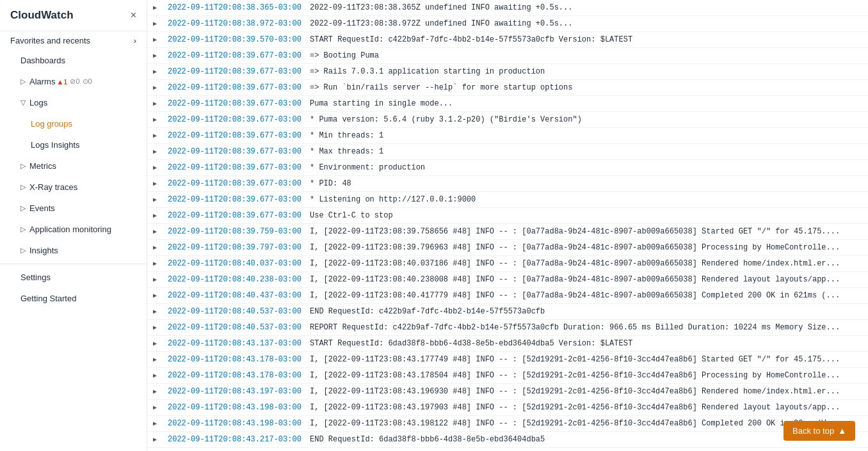 This screenshot has width=868, height=451. I want to click on log-timestamp: 2022-09-11T20:08:38.365-03:00, so click(236, 8).